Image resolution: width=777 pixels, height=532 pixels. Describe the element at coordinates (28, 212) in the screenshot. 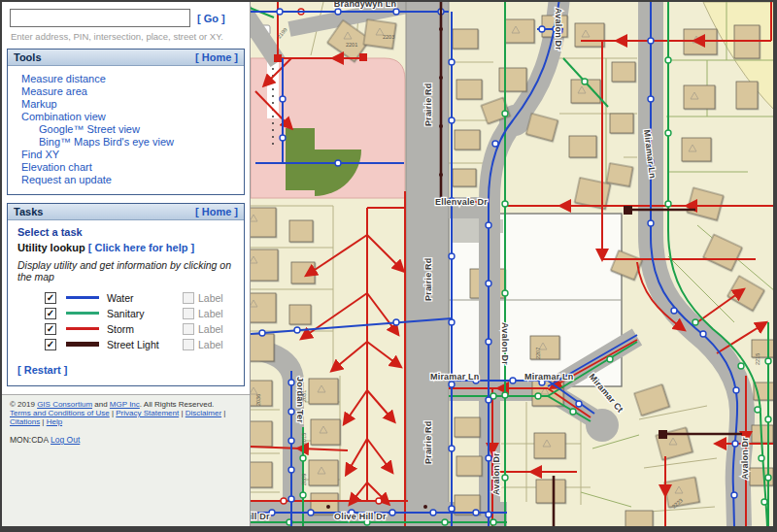

I see `tasks-title: Tasks` at that location.